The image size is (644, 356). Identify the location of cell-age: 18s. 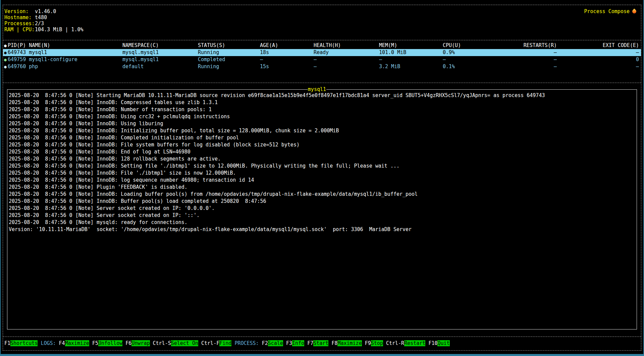
(287, 52).